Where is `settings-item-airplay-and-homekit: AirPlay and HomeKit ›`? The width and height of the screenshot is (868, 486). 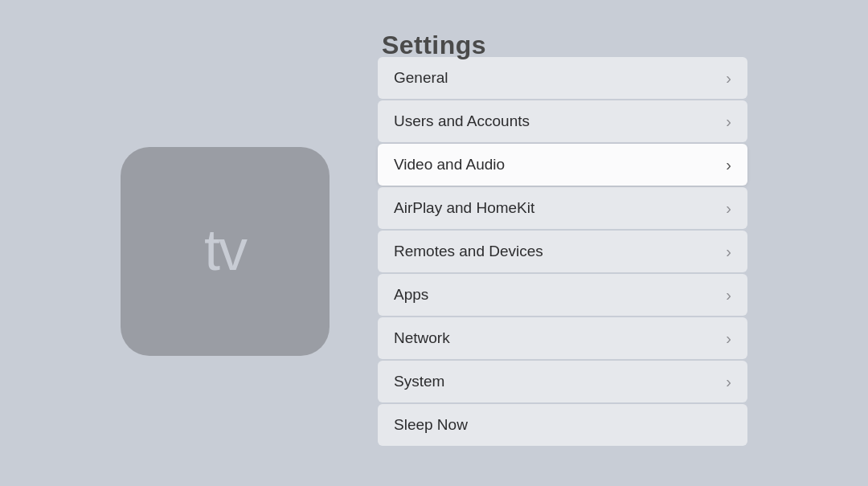
settings-item-airplay-and-homekit: AirPlay and HomeKit › is located at coordinates (563, 208).